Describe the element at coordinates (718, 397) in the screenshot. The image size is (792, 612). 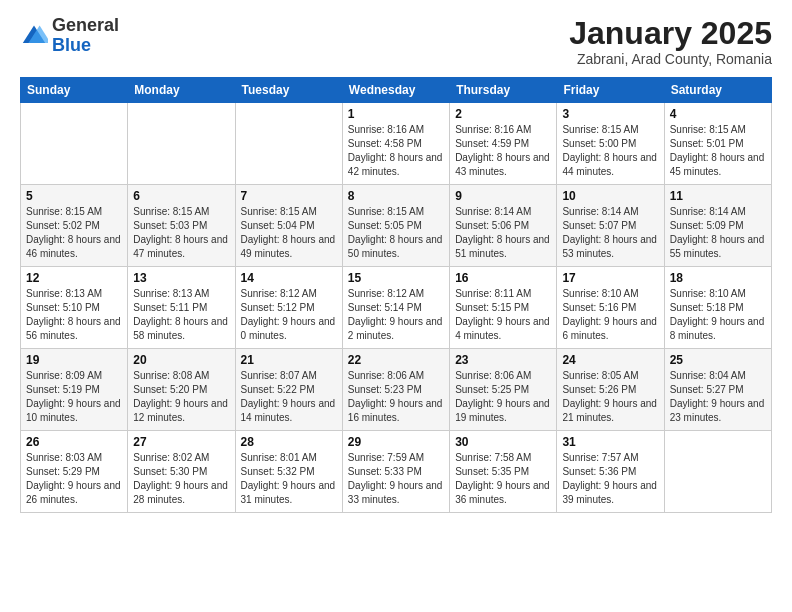
I see `day-info: Sunrise: 8:04 AM Sunset: 5:27 PM Dayligh…` at that location.